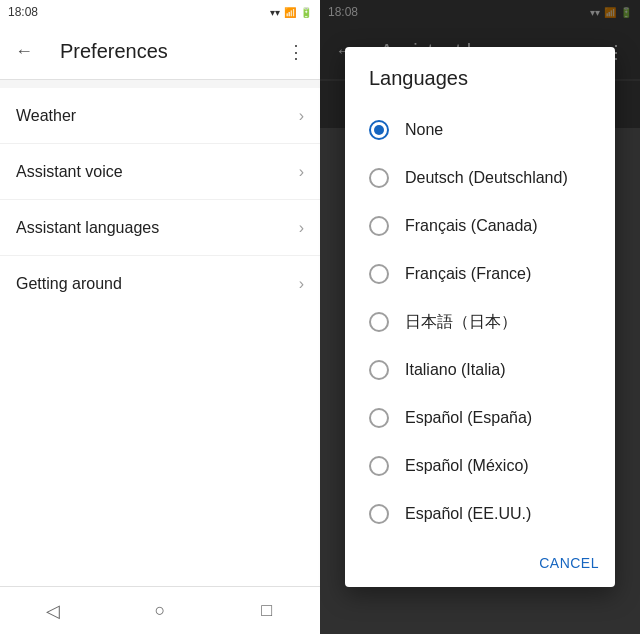  Describe the element at coordinates (480, 563) in the screenshot. I see `dialog-actions: CANCEL` at that location.